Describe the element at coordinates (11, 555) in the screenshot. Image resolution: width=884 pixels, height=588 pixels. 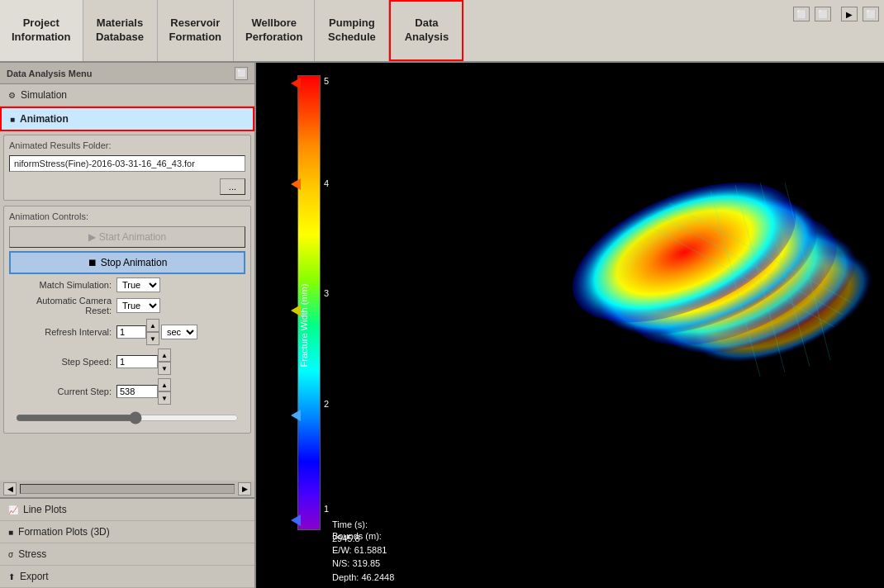
I see `stress-icon: σ` at that location.